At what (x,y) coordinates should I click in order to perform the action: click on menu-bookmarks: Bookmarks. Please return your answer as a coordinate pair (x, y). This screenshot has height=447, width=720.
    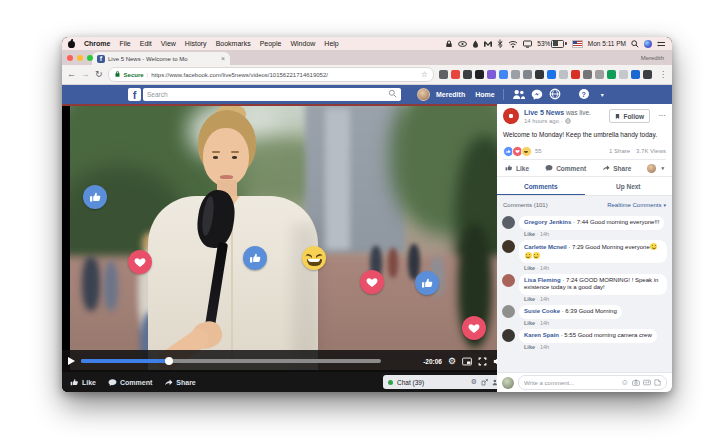
    Looking at the image, I should click on (234, 44).